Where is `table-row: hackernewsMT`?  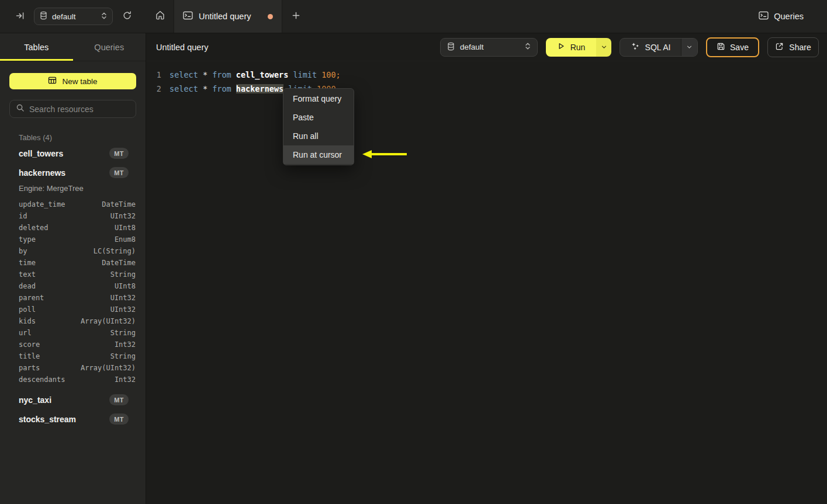
table-row: hackernewsMT is located at coordinates (72, 173).